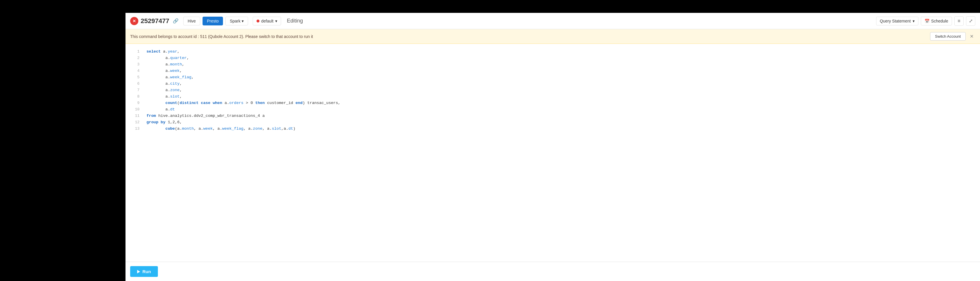  What do you see at coordinates (553, 37) in the screenshot?
I see `account-banner: This command belongs to account id : 511…` at bounding box center [553, 37].